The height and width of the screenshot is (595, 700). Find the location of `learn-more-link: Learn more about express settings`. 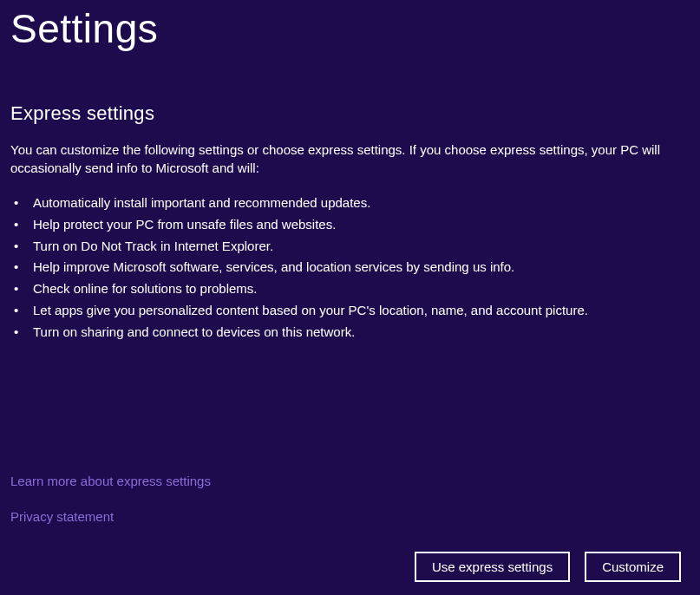

learn-more-link: Learn more about express settings is located at coordinates (111, 481).